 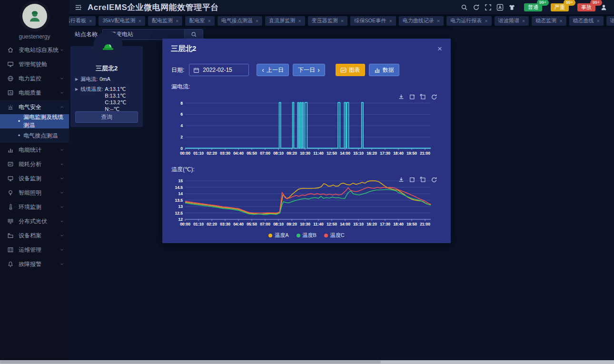 I want to click on legend-marker, so click(x=270, y=236).